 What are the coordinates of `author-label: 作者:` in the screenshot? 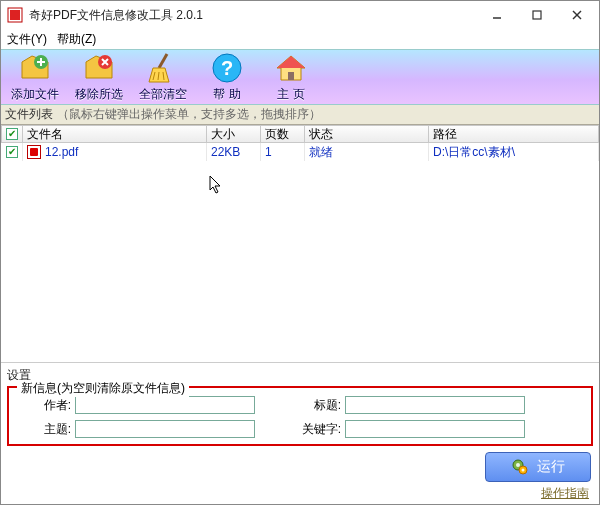 It's located at (45, 406).